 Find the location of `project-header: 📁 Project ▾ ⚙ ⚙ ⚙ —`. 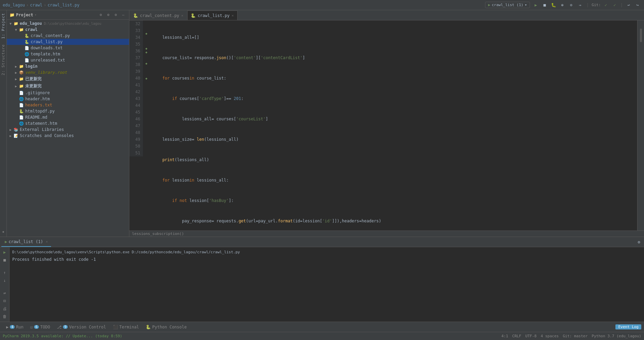

project-header: 📁 Project ▾ ⚙ ⚙ ⚙ — is located at coordinates (68, 15).